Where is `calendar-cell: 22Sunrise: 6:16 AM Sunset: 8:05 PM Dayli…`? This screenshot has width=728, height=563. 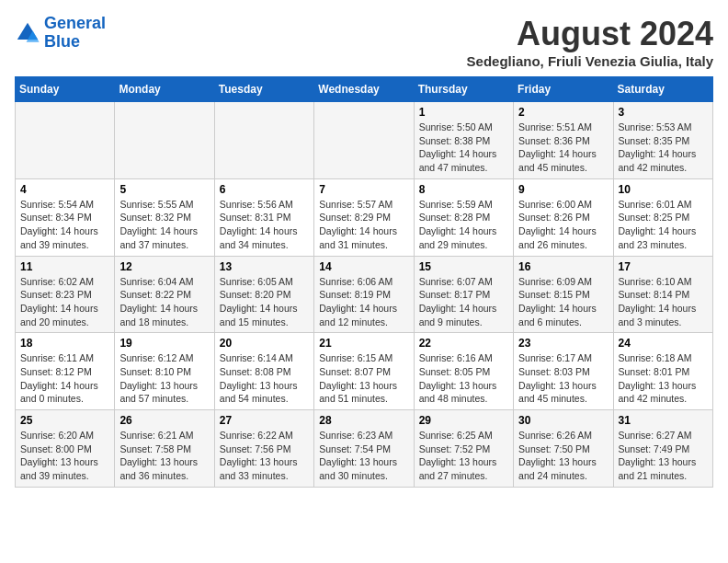
calendar-cell: 22Sunrise: 6:16 AM Sunset: 8:05 PM Dayli… is located at coordinates (463, 372).